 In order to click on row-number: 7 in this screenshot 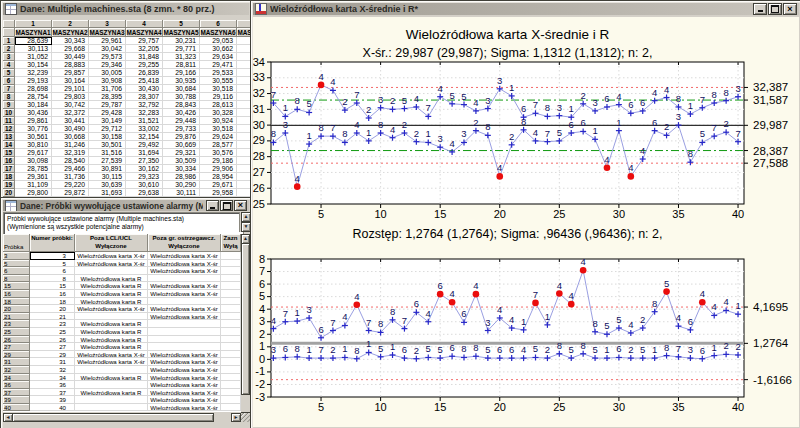, I will do `click(9, 89)`.